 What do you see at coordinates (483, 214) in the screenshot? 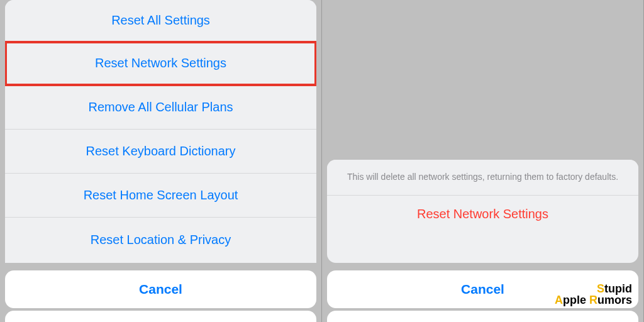
I see `reset-network-confirm-button: Reset Network Settings` at bounding box center [483, 214].